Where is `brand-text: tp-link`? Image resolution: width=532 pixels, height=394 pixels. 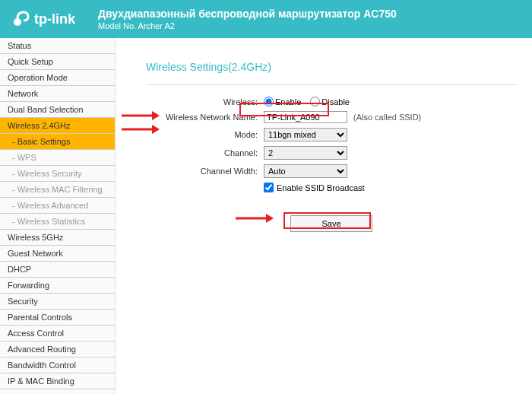
brand-text: tp-link is located at coordinates (55, 20).